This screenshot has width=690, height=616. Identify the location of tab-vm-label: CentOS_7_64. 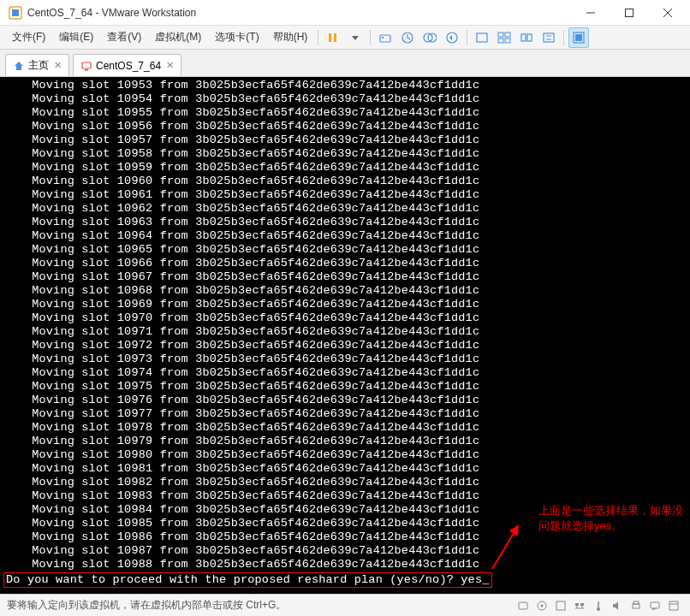
(128, 66).